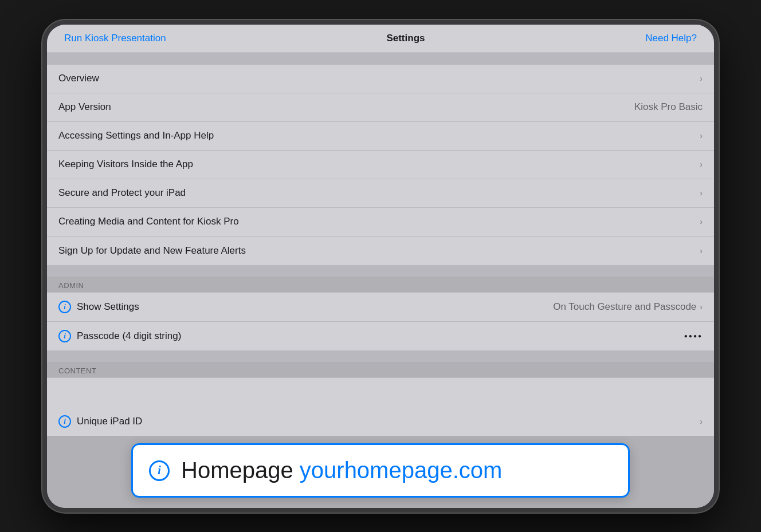 The height and width of the screenshot is (532, 761). Describe the element at coordinates (380, 108) in the screenshot. I see `row-app-version: App Version Kiosk Pro Basic` at that location.